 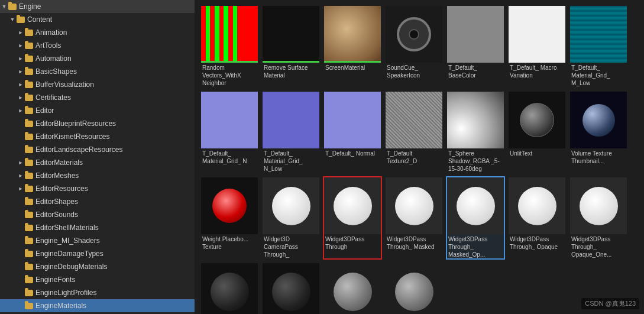 I want to click on tree-arrow-editorsounds, so click(x=21, y=215).